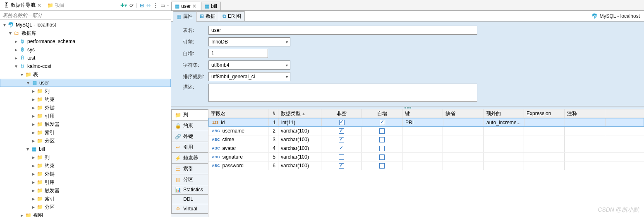 This screenshot has height=217, width=644. What do you see at coordinates (156, 5) in the screenshot?
I see `menu-icon: ⋮` at bounding box center [156, 5].